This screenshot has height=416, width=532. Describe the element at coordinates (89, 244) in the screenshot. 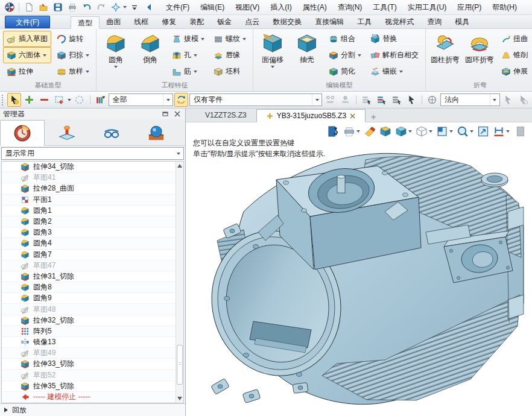

I see `tree-item-圆角4: 圆角4` at that location.